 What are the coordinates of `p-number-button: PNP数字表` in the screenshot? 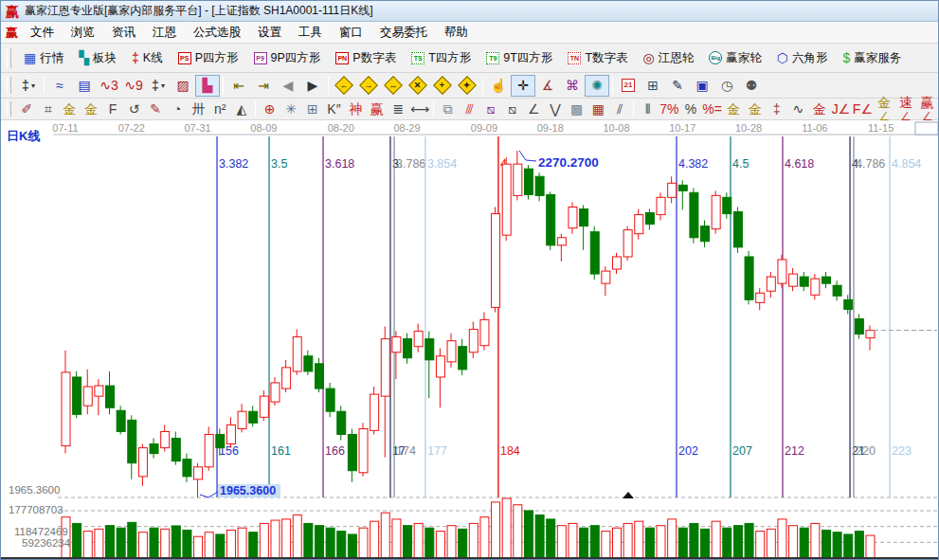 It's located at (366, 58).